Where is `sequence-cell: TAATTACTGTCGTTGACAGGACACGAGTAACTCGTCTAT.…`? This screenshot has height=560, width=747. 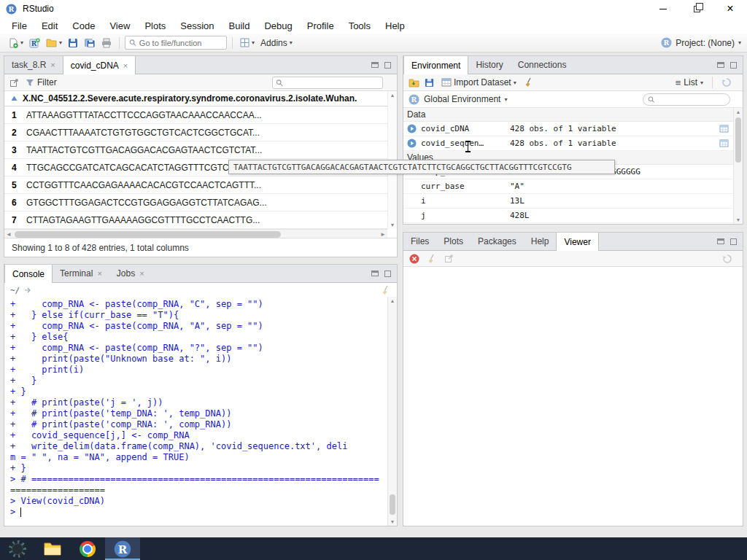 sequence-cell: TAATTACTGTCGTTGACAGGACACGAGTAACTCGTCTAT.… is located at coordinates (144, 150).